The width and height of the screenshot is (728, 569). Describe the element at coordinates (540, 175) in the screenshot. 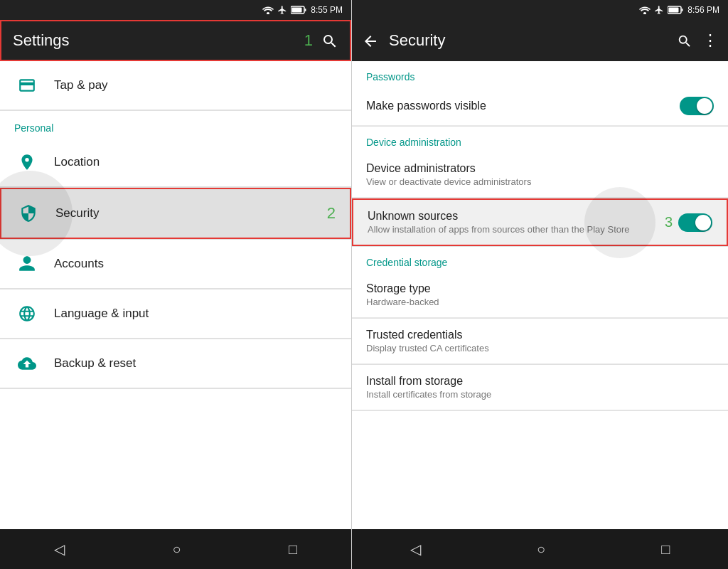

I see `device-admins-text: Device administrators View or deactivate…` at that location.